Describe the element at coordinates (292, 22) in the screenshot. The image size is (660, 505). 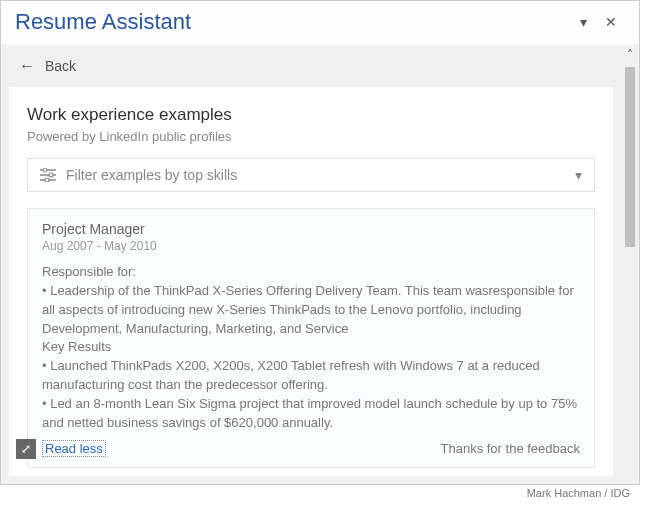
I see `pane-title: Resume Assistant` at that location.